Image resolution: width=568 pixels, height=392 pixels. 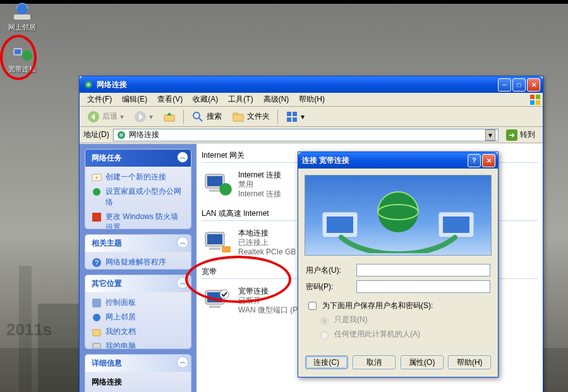 What do you see at coordinates (97, 263) in the screenshot?
I see `help-icon: ?` at bounding box center [97, 263].